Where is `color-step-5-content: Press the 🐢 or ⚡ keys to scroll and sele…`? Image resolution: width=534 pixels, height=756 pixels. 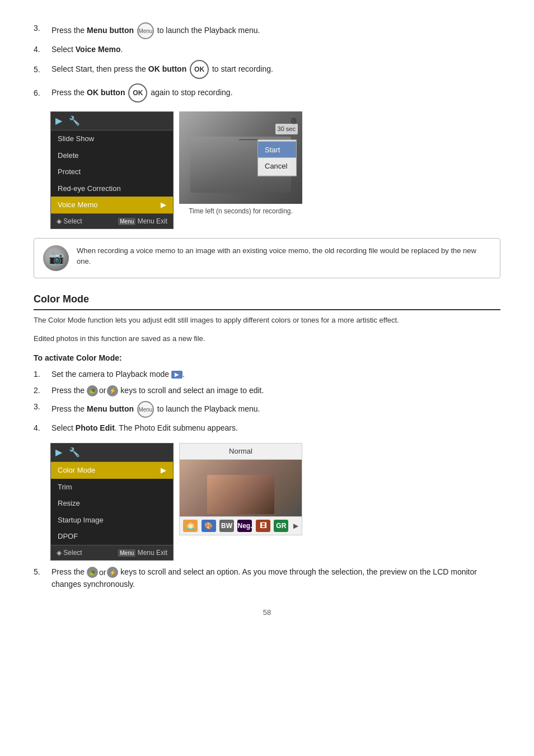
color-step-5-content: Press the 🐢 or ⚡ keys to scroll and sele… is located at coordinates (276, 578).